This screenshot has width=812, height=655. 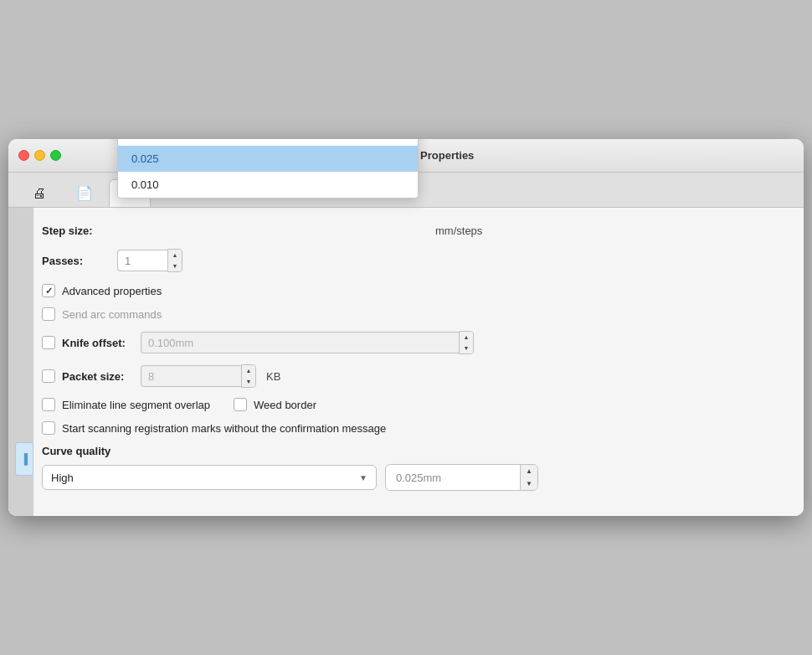 I want to click on dropdown-option-0010: 0.010, so click(x=268, y=184).